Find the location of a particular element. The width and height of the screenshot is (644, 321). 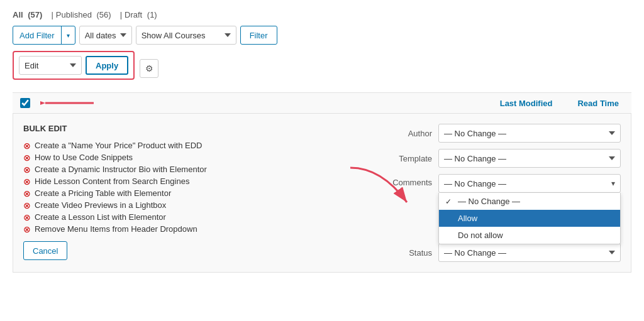

toolbar-row: Add Filter ▾ All dates Show All Courses … is located at coordinates (322, 35).